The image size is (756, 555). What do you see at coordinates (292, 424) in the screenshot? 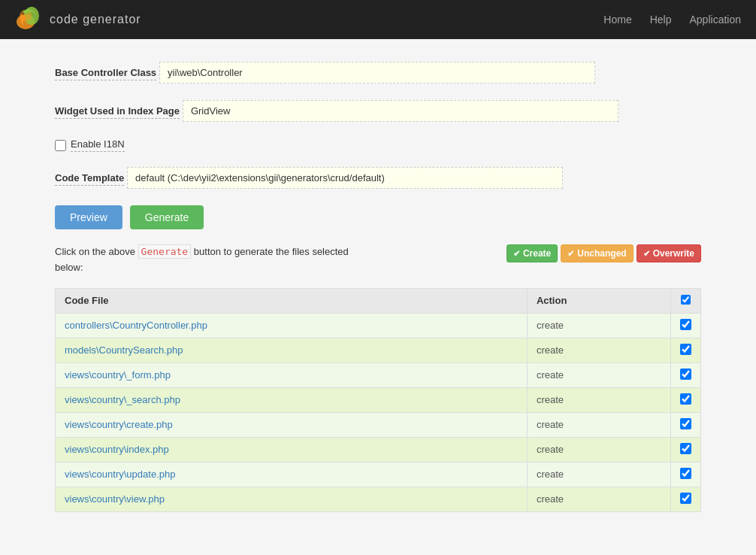
I see `file-cell: views\country\create.php` at bounding box center [292, 424].